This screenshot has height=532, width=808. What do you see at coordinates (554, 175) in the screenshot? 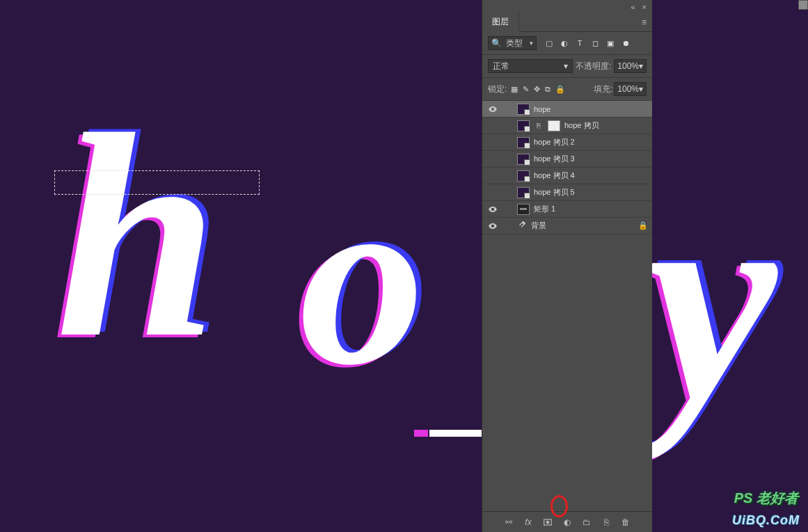
I see `layer-name: hope 拷贝 4` at bounding box center [554, 175].